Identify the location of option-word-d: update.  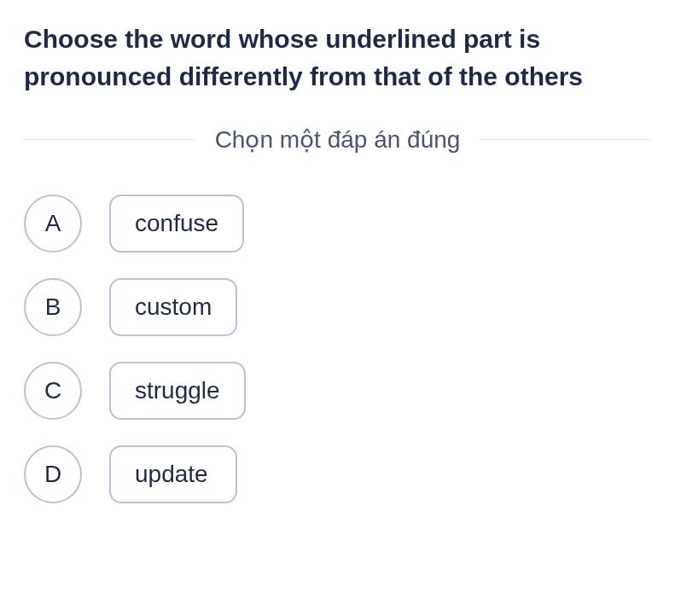
(173, 474).